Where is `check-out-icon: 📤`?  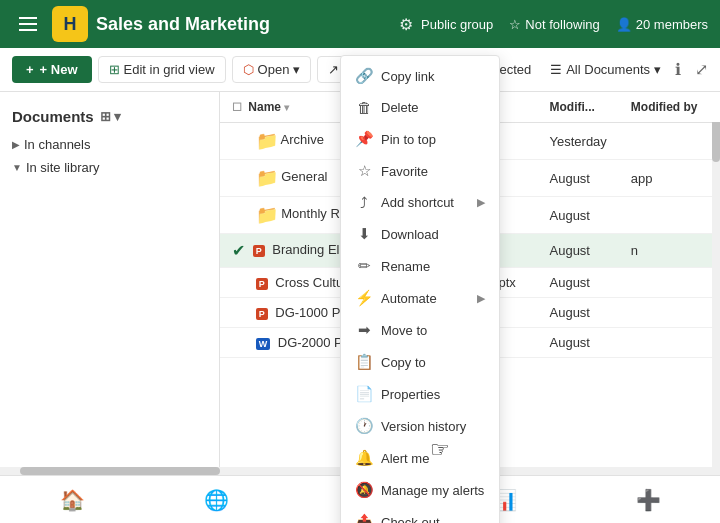 check-out-icon: 📤 is located at coordinates (364, 518).